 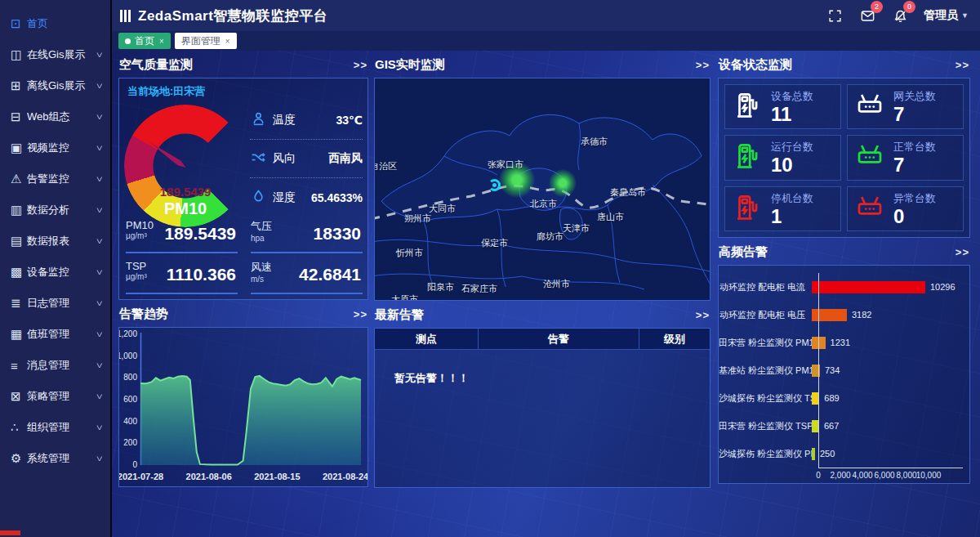 What do you see at coordinates (831, 398) in the screenshot?
I see `freq-bar-value: 689` at bounding box center [831, 398].